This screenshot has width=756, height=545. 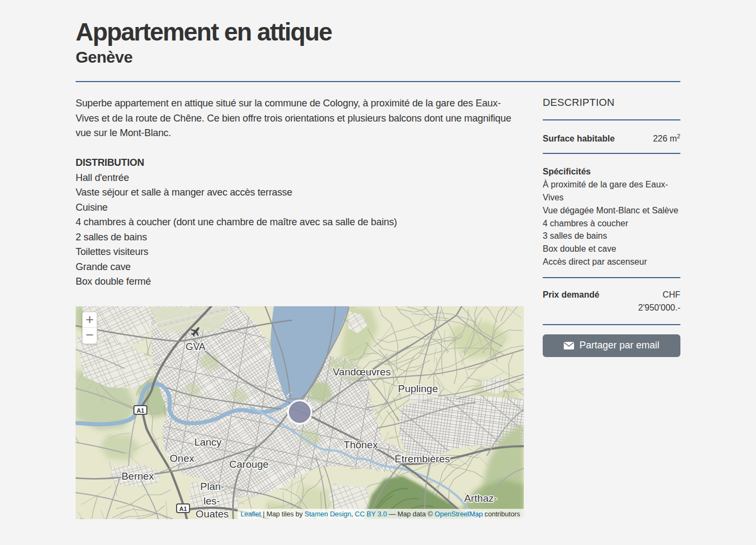 What do you see at coordinates (361, 445) in the screenshot?
I see `svg-text: Thônex` at bounding box center [361, 445].